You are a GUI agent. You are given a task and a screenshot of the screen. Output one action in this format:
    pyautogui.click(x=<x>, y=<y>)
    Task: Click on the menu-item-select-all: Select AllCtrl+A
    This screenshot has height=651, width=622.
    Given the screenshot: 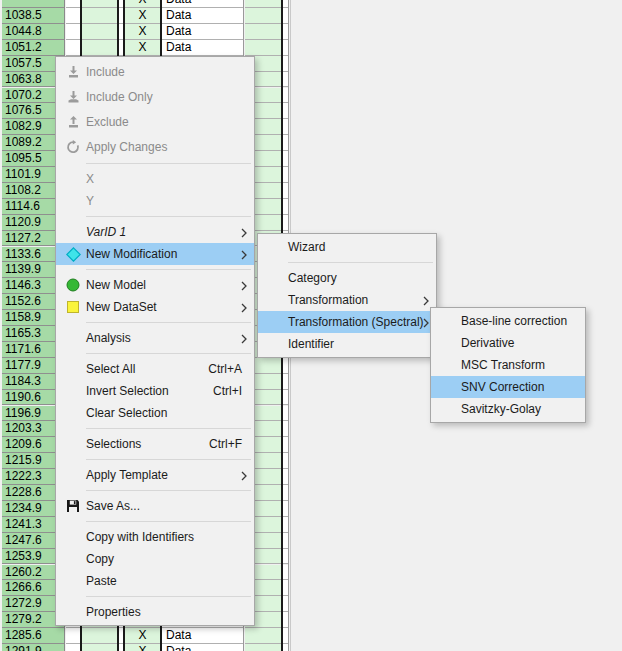 What is the action you would take?
    pyautogui.click(x=155, y=369)
    